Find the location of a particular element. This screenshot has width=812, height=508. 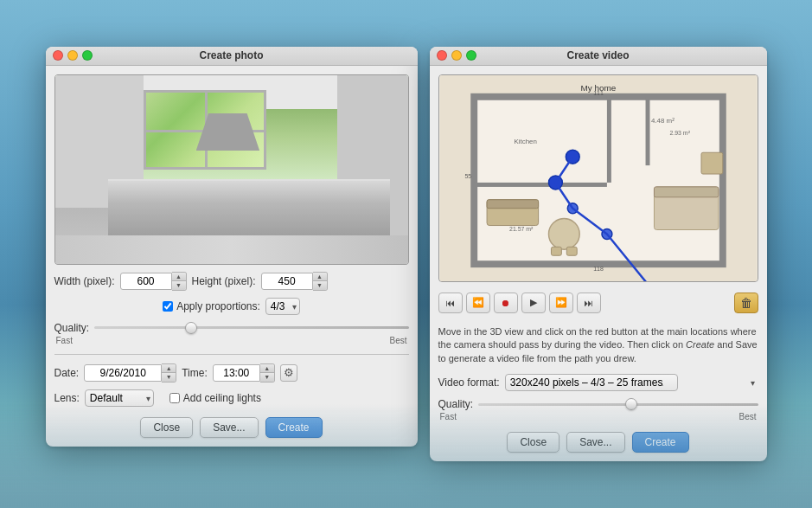

height-input is located at coordinates (287, 281).